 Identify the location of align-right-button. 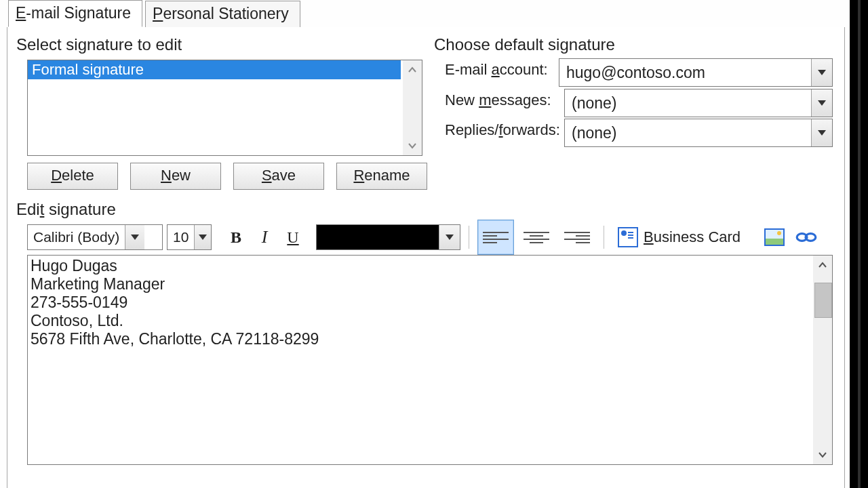
(577, 237).